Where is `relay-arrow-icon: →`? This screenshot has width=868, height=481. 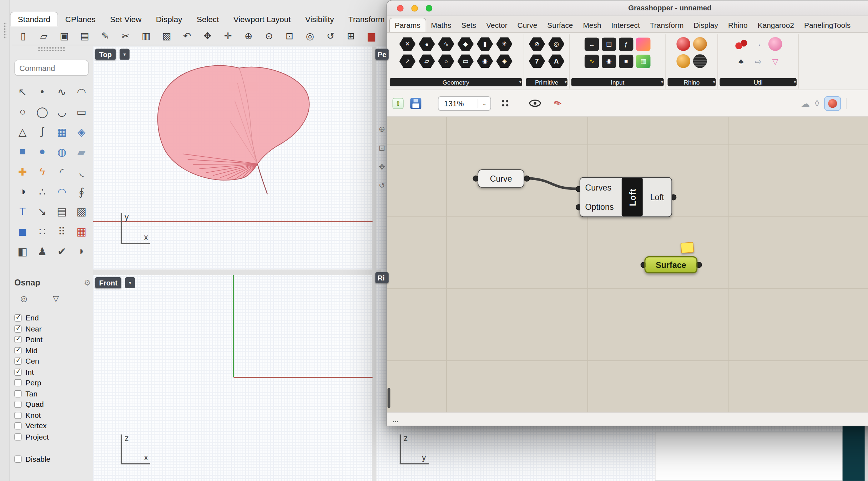
relay-arrow-icon: → is located at coordinates (758, 44).